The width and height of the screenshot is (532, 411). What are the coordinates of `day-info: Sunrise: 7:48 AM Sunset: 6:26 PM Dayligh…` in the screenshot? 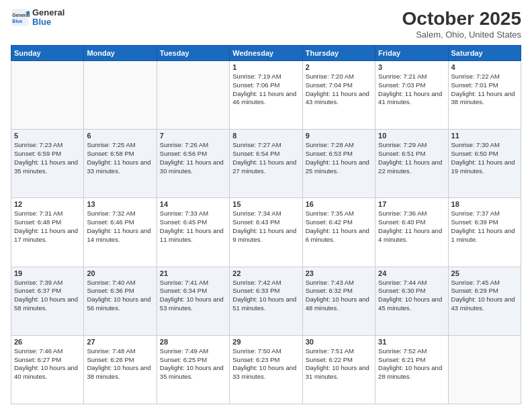 It's located at (120, 364).